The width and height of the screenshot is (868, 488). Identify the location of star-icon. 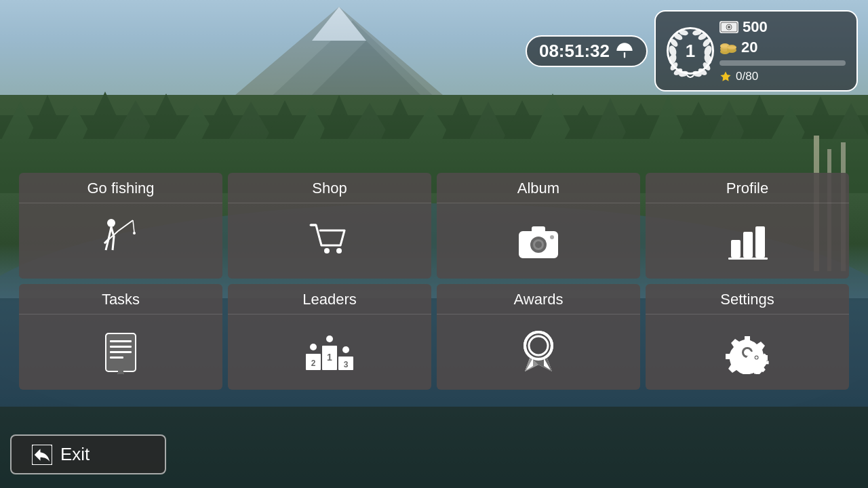
(726, 77).